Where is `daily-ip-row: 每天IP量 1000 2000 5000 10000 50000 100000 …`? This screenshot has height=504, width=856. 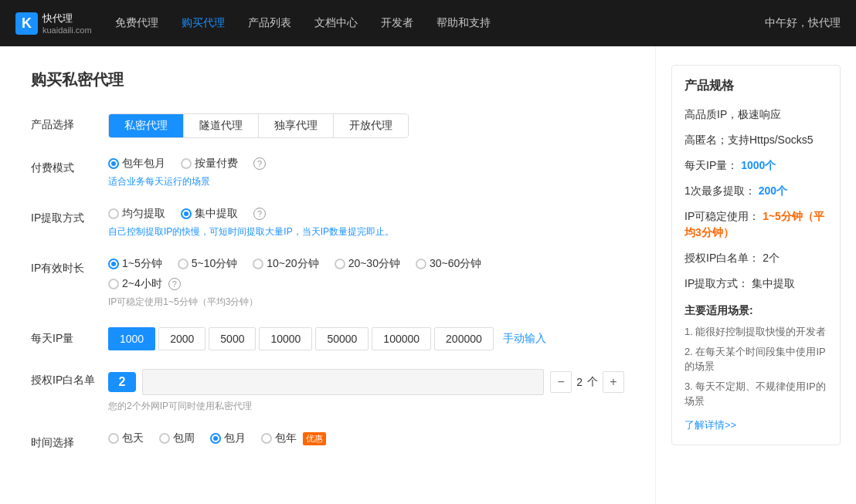
daily-ip-row: 每天IP量 1000 2000 5000 10000 50000 100000 … is located at coordinates (328, 339).